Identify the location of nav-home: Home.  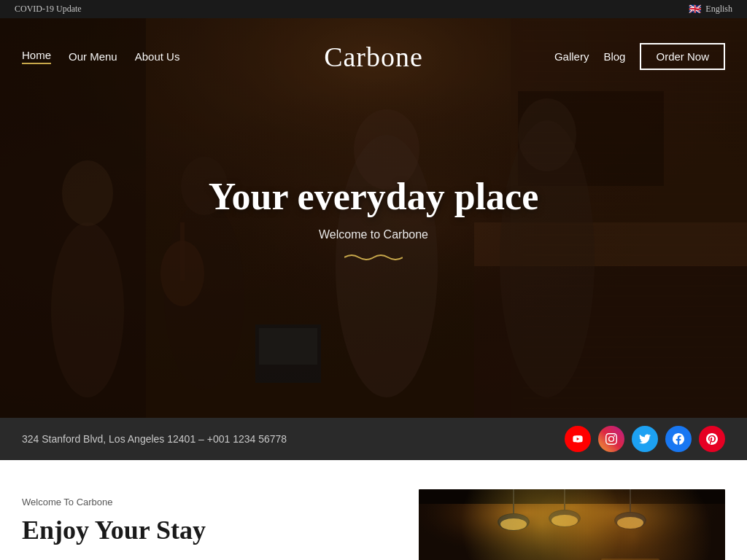
(36, 57).